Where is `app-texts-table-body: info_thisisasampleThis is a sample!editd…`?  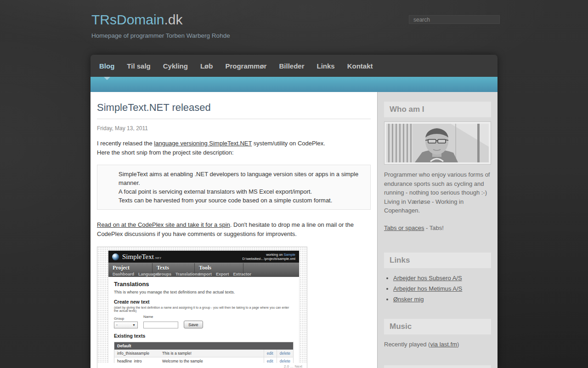 app-texts-table-body: info_thisisasampleThis is a sample!editd… is located at coordinates (204, 356).